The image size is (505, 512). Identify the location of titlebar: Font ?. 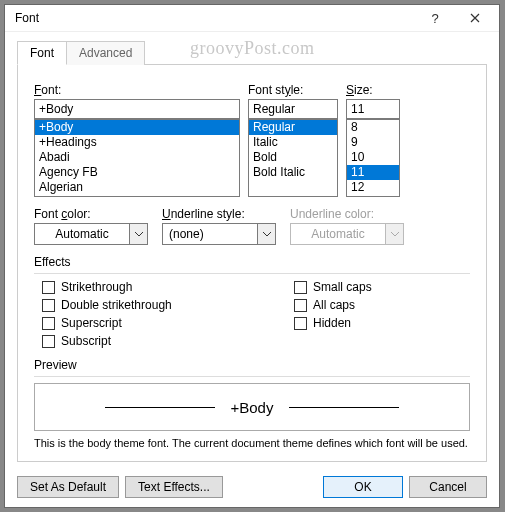
(252, 18).